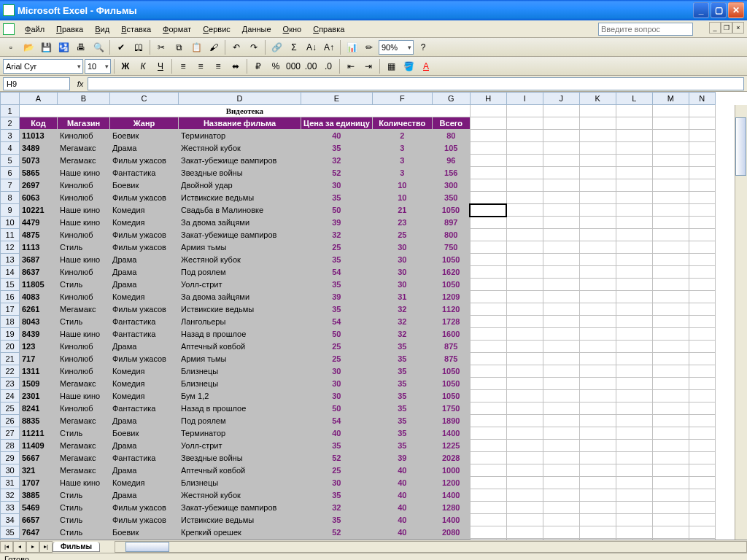 The height and width of the screenshot is (560, 747). I want to click on cell: 8439, so click(39, 334).